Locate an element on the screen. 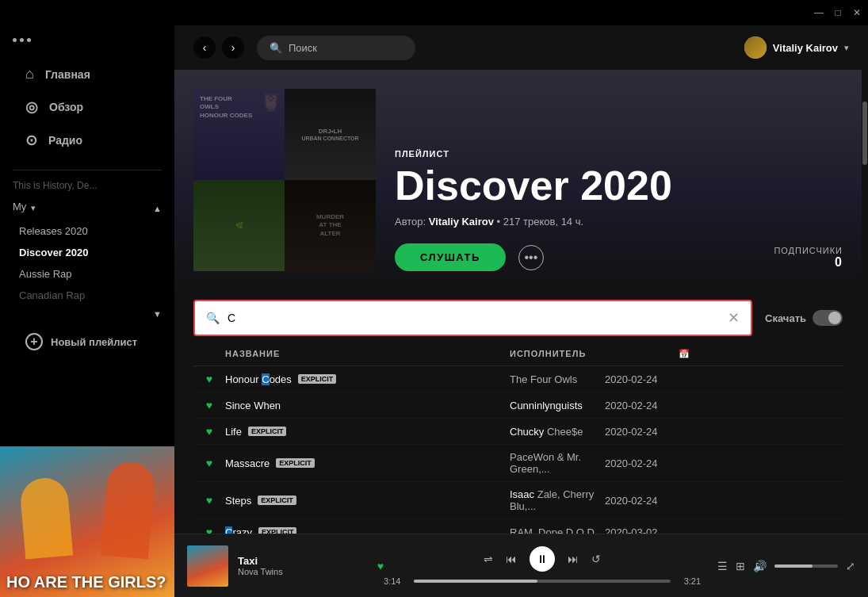 The image size is (868, 597). more-options-button: ••• is located at coordinates (531, 258).